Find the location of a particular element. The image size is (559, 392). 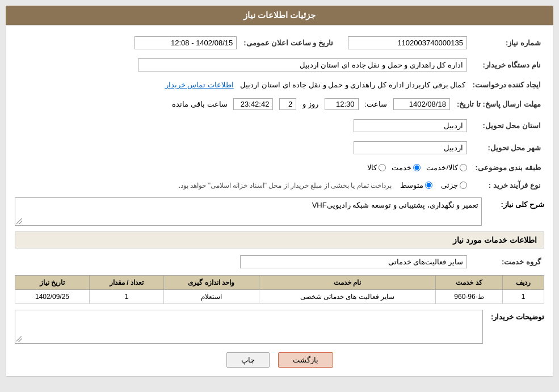

back-button: بازگشت is located at coordinates (305, 360).